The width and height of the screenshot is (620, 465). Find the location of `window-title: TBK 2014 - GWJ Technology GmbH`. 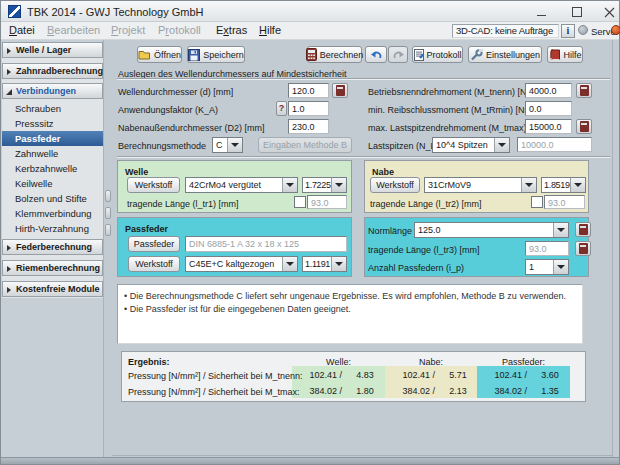

window-title: TBK 2014 - GWJ Technology GmbH is located at coordinates (115, 12).